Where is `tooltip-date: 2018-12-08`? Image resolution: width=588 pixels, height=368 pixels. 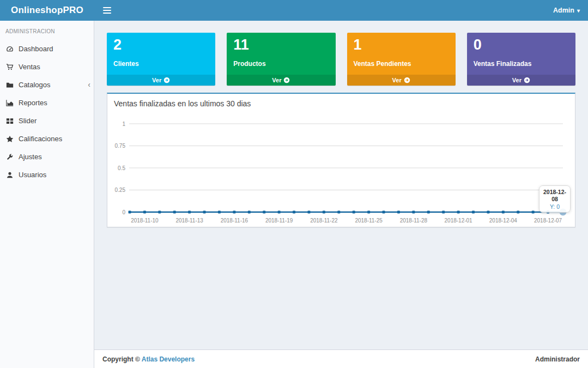
tooltip-date: 2018-12-08 is located at coordinates (555, 196).